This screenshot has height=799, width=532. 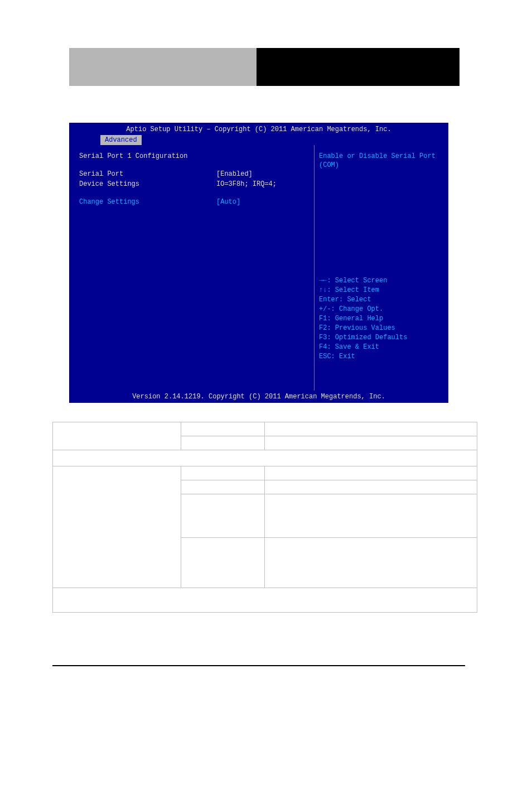 I want to click on bios-titlebar: Aptio Setup Utility – Copyright (C) 2011…, so click(x=259, y=129).